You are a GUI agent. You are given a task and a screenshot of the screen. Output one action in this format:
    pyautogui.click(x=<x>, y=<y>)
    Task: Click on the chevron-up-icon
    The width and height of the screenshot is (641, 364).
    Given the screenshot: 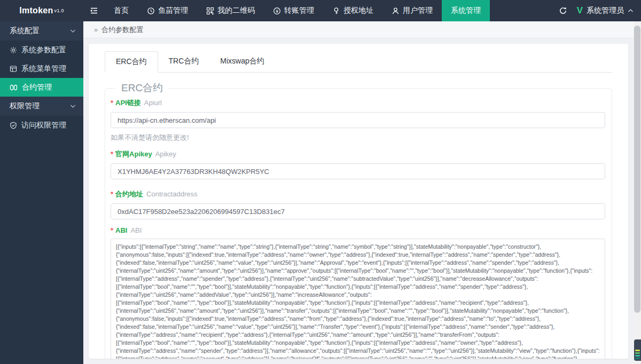 What is the action you would take?
    pyautogui.click(x=630, y=11)
    